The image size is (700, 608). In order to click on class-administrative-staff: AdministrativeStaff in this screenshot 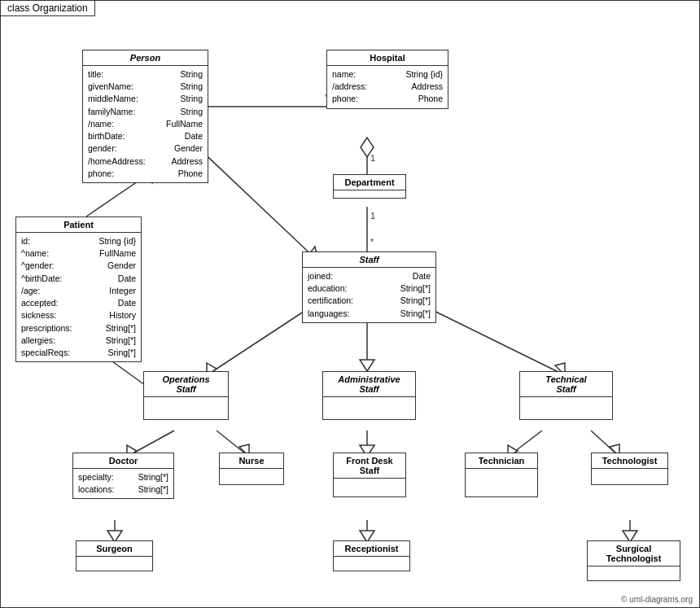, I will do `click(370, 396)`.